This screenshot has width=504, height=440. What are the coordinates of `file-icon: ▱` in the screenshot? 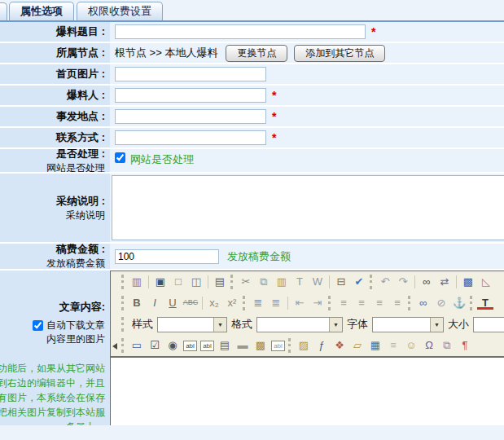 It's located at (357, 345).